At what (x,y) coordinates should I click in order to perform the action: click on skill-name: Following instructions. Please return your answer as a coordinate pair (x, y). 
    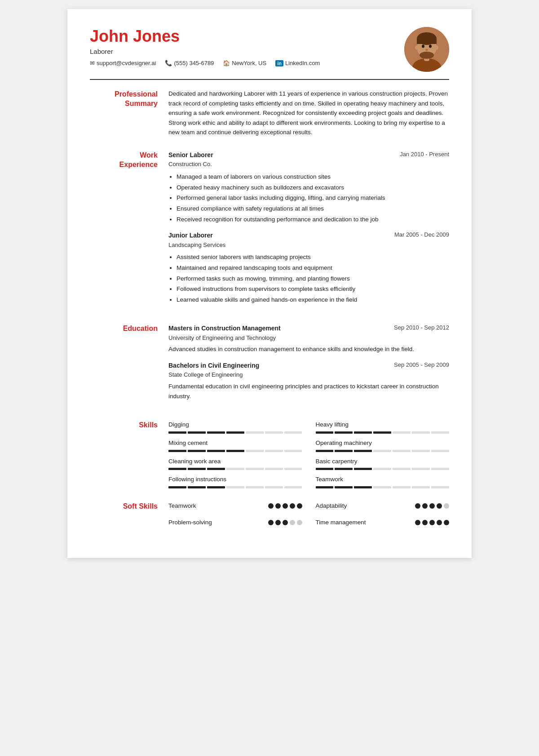
    Looking at the image, I should click on (235, 479).